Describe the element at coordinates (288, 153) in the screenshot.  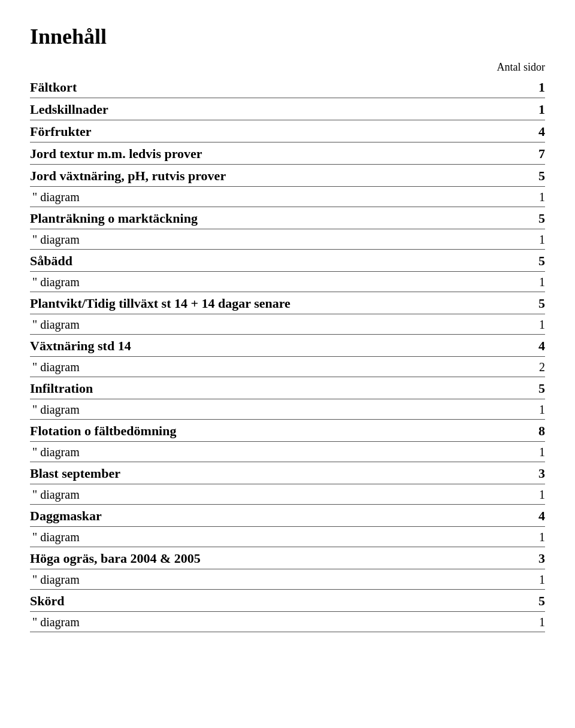
I see `toc-row: Jord textur m.m. ledvis prover7` at that location.